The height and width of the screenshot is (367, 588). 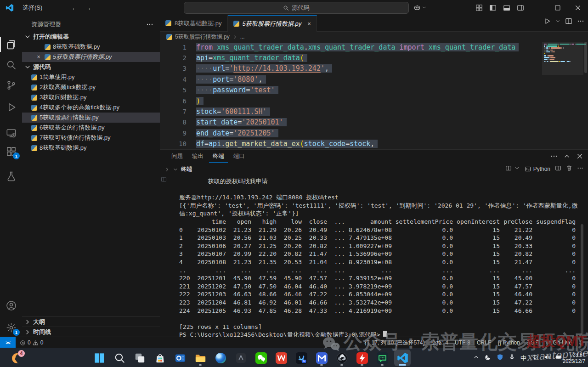 I want to click on file-item: 7获取可转债的行情数据.py, so click(x=91, y=138).